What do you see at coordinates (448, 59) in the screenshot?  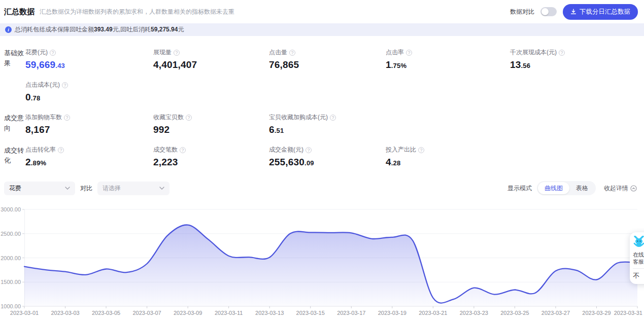 I see `metric-card: 点击率?1.75%` at bounding box center [448, 59].